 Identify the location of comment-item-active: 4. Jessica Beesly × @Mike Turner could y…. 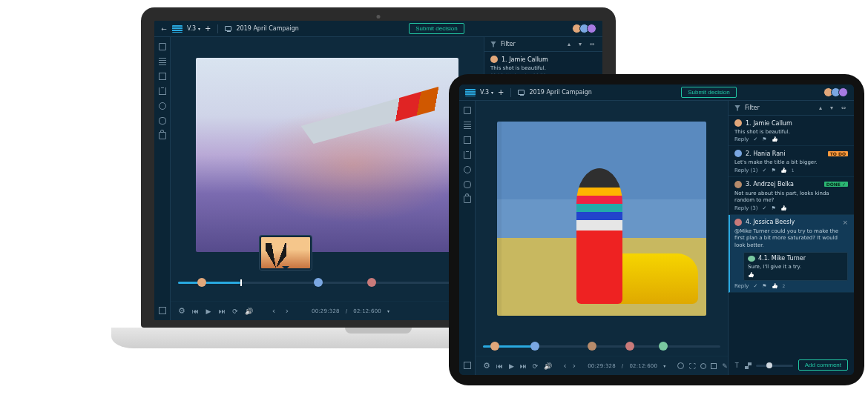
(791, 253).